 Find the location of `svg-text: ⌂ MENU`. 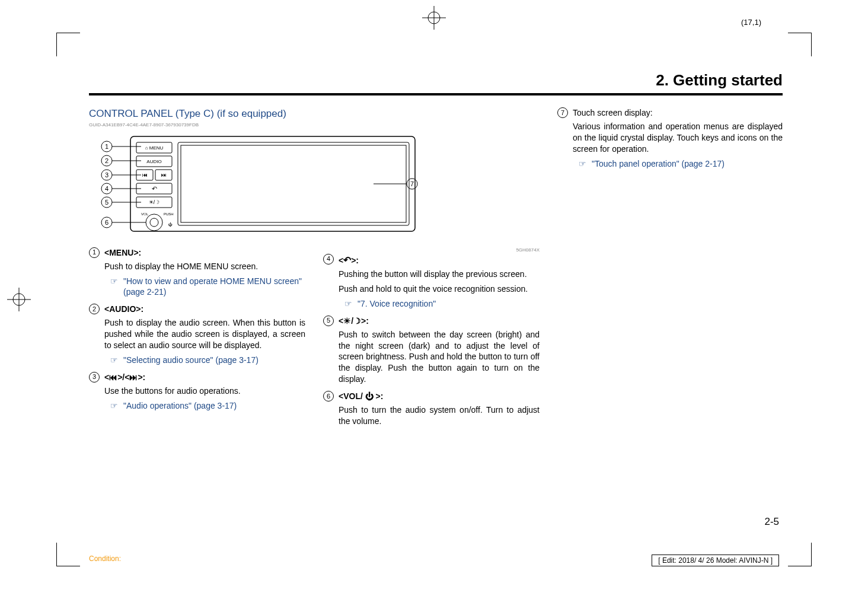

svg-text: ⌂ MENU is located at coordinates (154, 148).